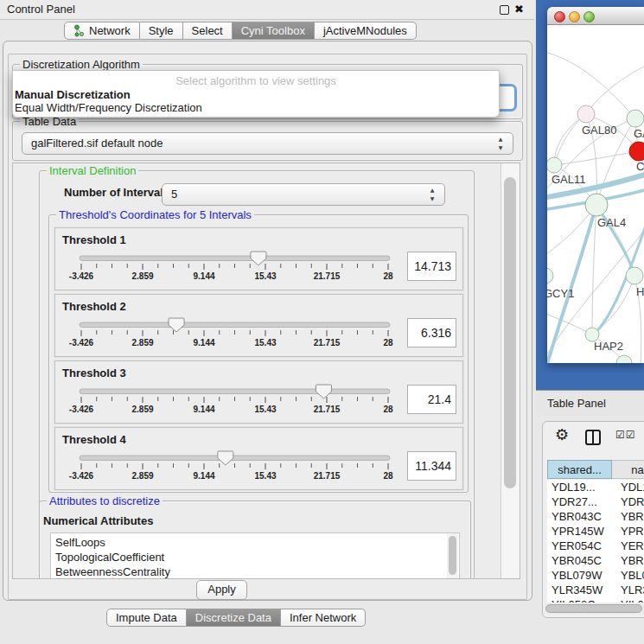  I want to click on table-panel-titlebar: Table Panel, so click(590, 403).